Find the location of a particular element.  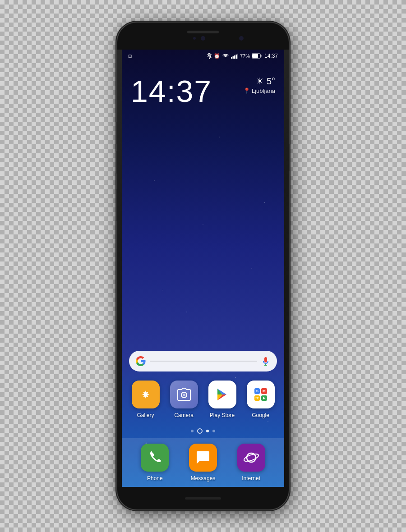

power-button is located at coordinates (290, 158).